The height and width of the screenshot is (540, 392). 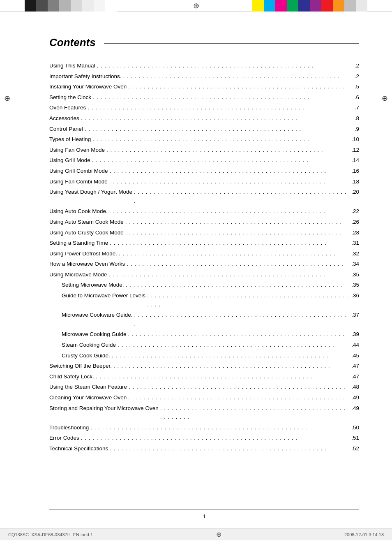 What do you see at coordinates (204, 428) in the screenshot?
I see `toc-entry: Troubleshooting . . . . . . . . . . . . …` at bounding box center [204, 428].